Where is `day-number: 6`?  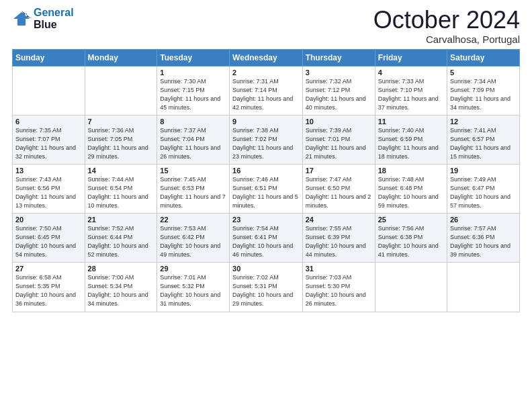 day-number: 6 is located at coordinates (48, 122).